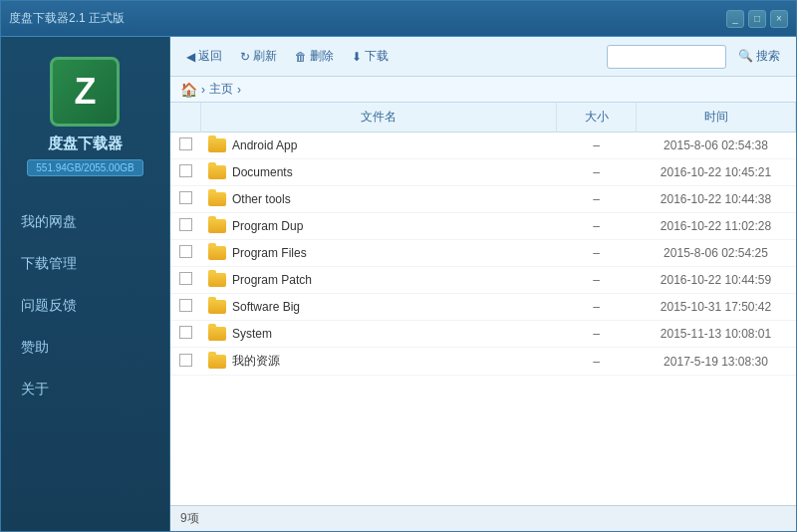  I want to click on maximize-button: □, so click(757, 19).